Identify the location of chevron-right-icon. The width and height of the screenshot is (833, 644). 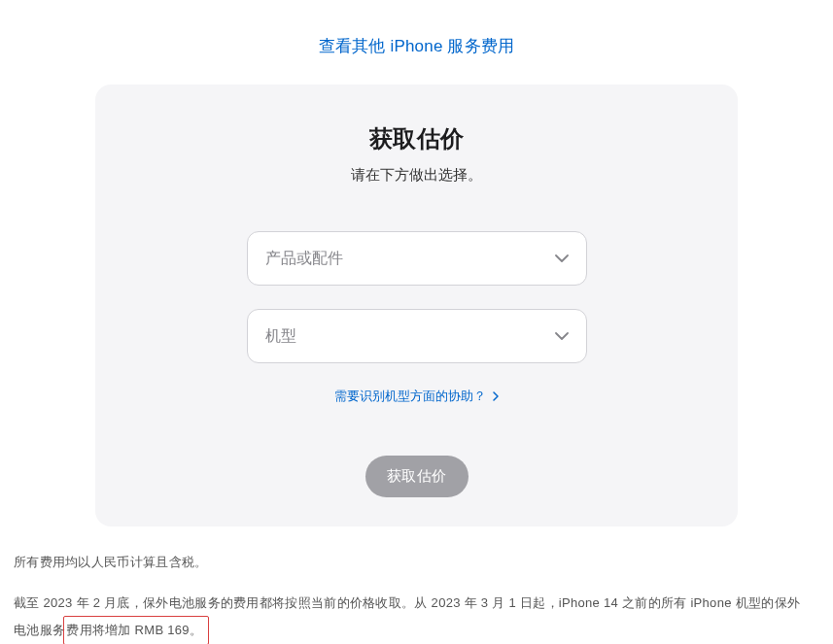
(496, 396).